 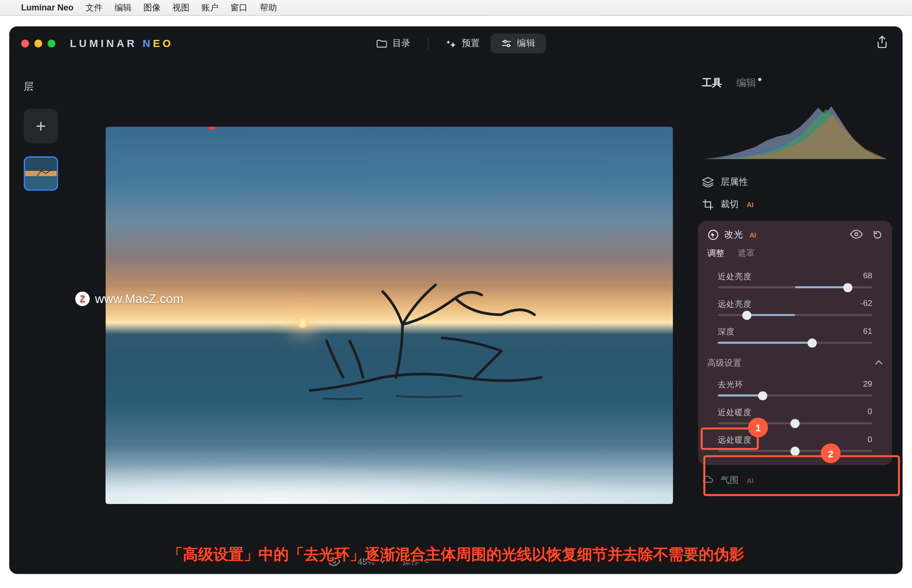 I want to click on logo-word2a: N, so click(x=148, y=43).